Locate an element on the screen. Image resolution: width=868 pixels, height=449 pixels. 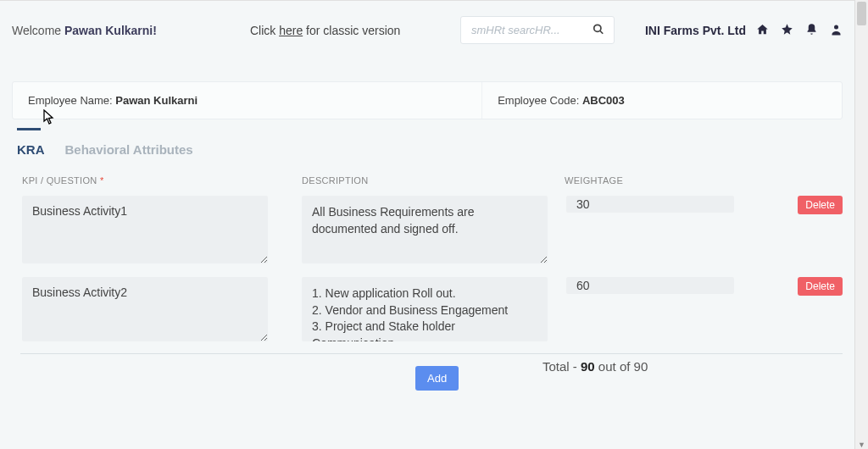
star-icon is located at coordinates (787, 30).